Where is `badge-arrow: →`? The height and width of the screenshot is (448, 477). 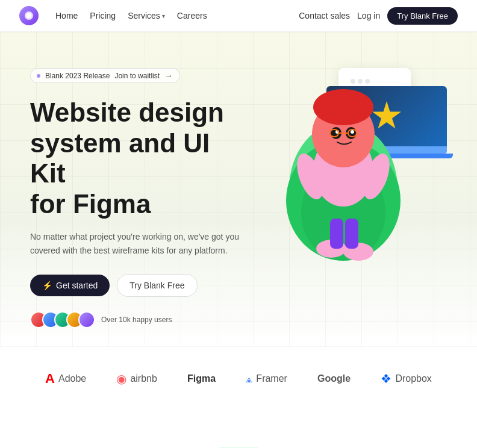
badge-arrow: → is located at coordinates (169, 76).